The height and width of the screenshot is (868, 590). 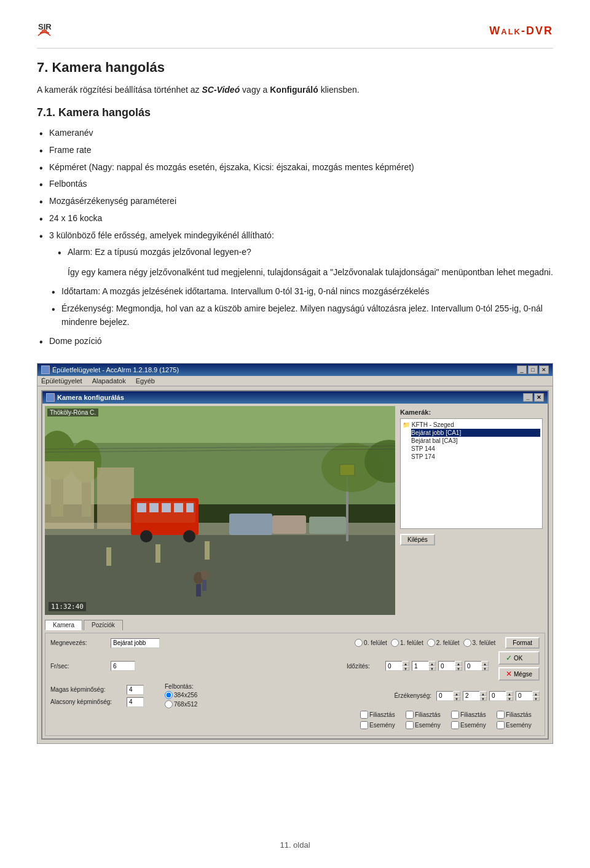 What do you see at coordinates (359, 643) in the screenshot?
I see `surface-0-radio-input` at bounding box center [359, 643].